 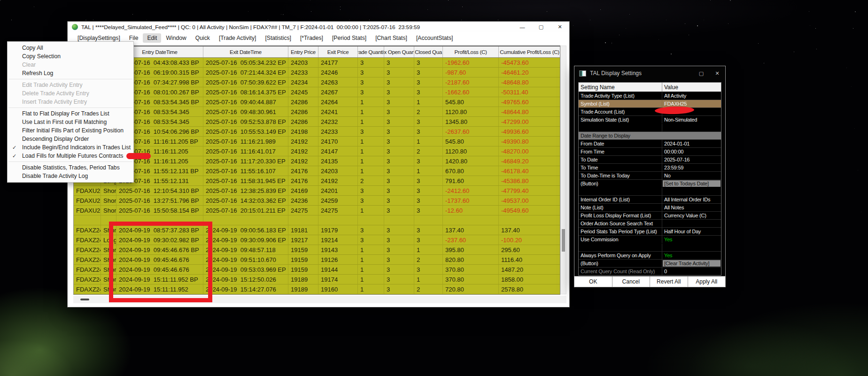 What do you see at coordinates (70, 73) in the screenshot?
I see `context-menu-item-refresh-log: Refresh Log` at bounding box center [70, 73].